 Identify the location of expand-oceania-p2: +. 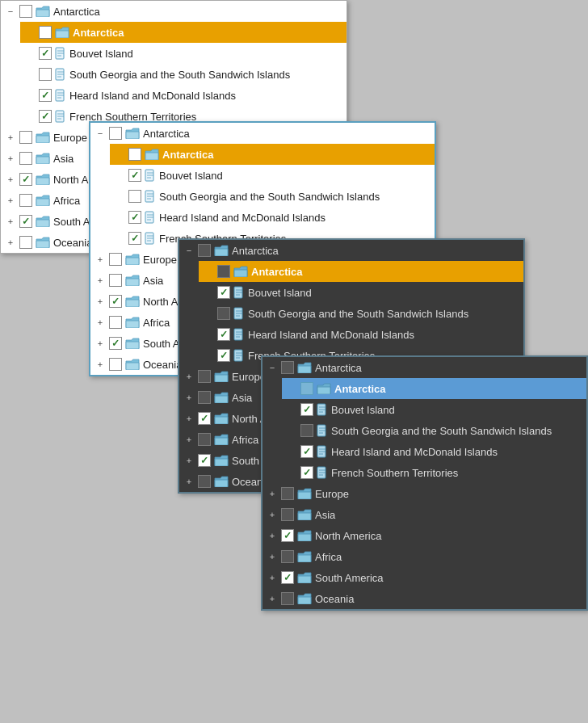
(100, 364).